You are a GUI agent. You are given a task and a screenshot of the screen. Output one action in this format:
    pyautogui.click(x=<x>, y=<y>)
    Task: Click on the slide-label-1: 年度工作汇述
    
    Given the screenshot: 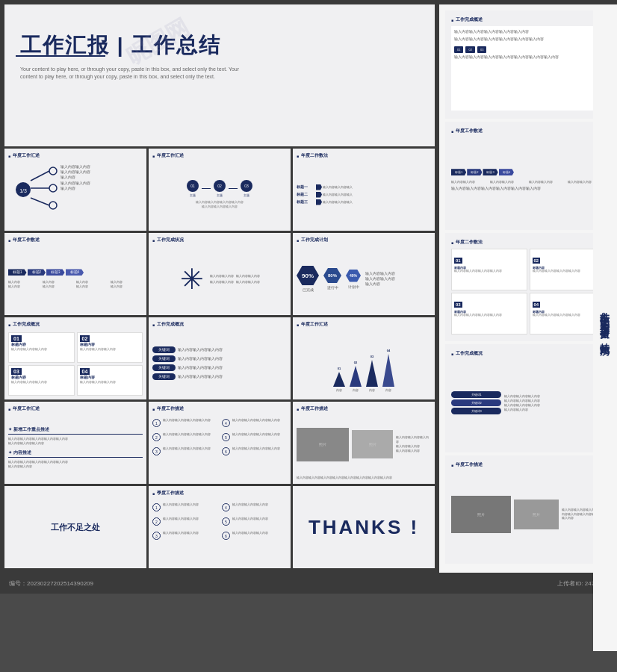 What is the action you would take?
    pyautogui.click(x=75, y=155)
    